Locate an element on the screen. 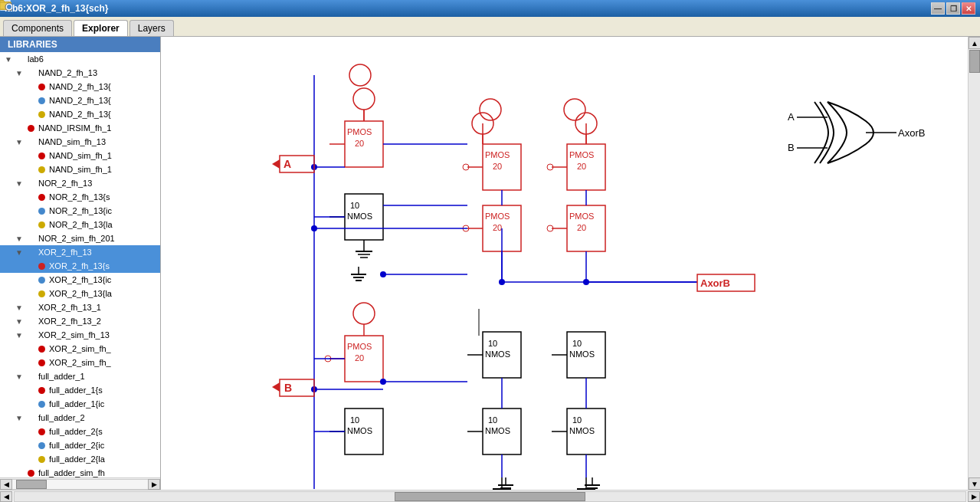 This screenshot has height=502, width=980. tree-label-xor2_fh13_2: XOR_2_fh_13_2 is located at coordinates (70, 321).